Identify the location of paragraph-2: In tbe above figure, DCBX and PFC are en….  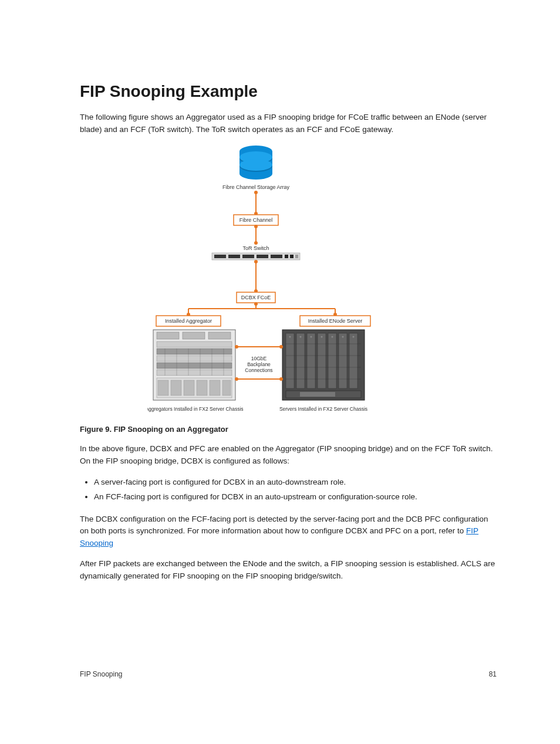
(288, 455).